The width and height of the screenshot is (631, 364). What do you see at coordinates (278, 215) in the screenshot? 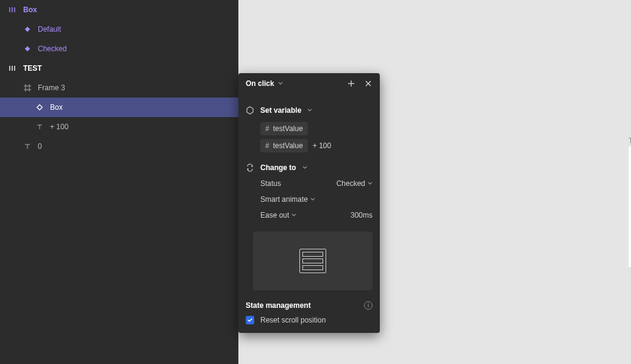
I see `easing-select: Ease out` at bounding box center [278, 215].